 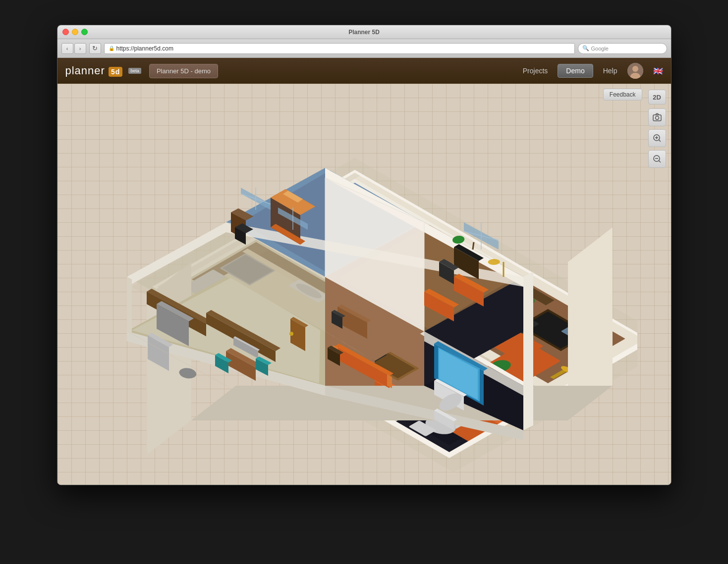 I want to click on minimize-button, so click(x=75, y=32).